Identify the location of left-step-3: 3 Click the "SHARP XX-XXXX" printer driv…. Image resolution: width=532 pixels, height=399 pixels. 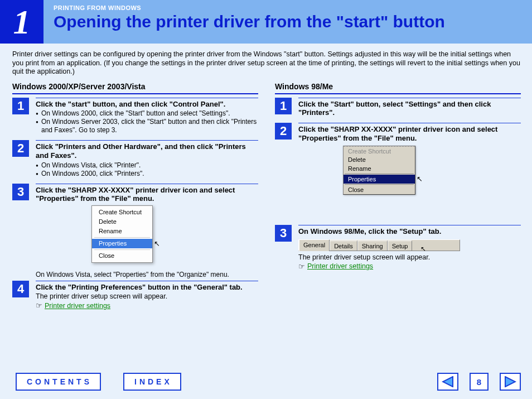
(135, 224).